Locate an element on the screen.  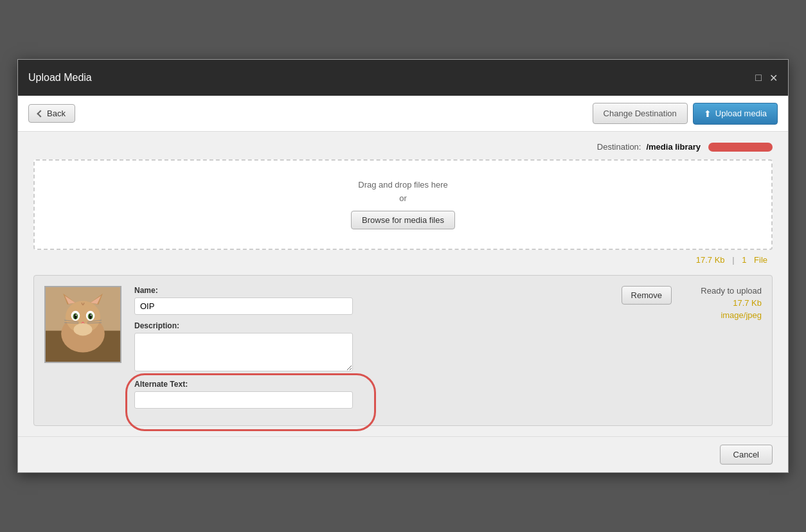
drag-drop-text: Drag and drop files here is located at coordinates (403, 185).